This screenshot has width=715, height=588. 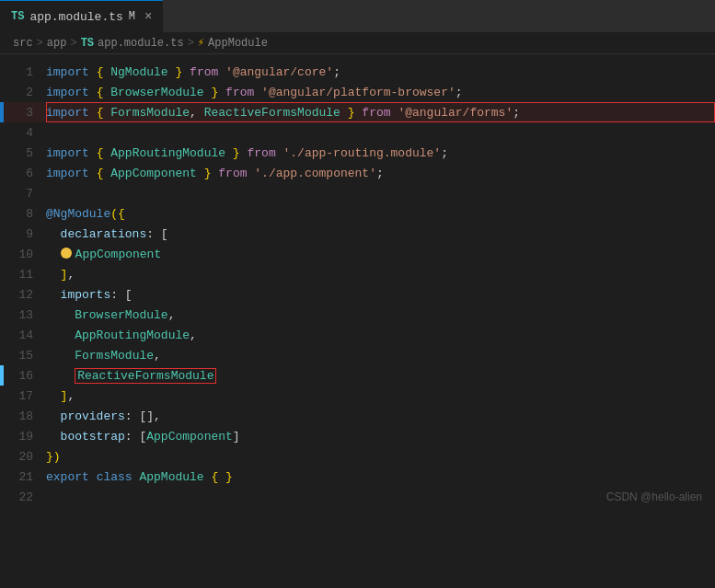 I want to click on line-content-3: import { FormsModule, ReactiveFormsModul…, so click(x=381, y=112).